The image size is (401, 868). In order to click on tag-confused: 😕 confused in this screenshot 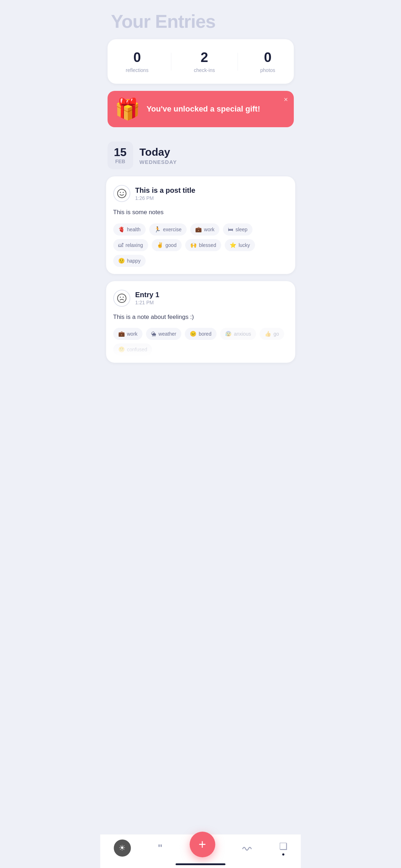, I will do `click(133, 350)`.